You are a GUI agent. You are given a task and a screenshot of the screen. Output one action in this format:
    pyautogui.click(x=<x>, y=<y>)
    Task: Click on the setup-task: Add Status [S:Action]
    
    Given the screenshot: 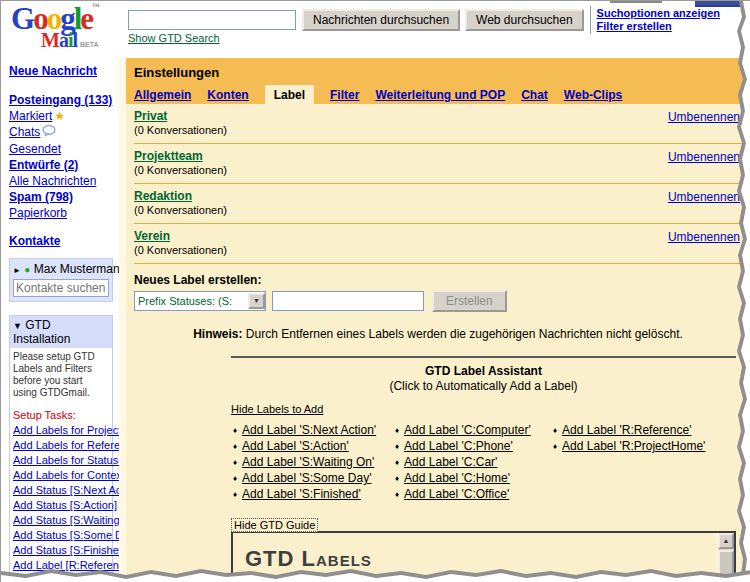 What is the action you would take?
    pyautogui.click(x=61, y=506)
    